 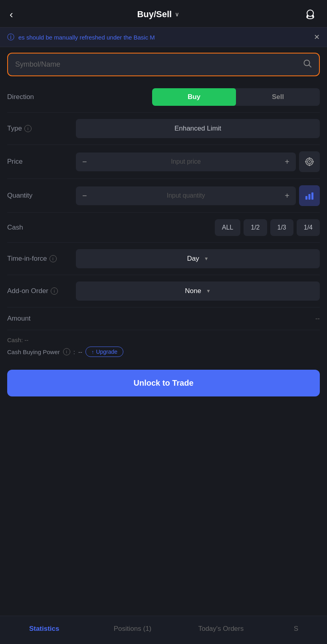 I want to click on headphone-icon, so click(x=310, y=14).